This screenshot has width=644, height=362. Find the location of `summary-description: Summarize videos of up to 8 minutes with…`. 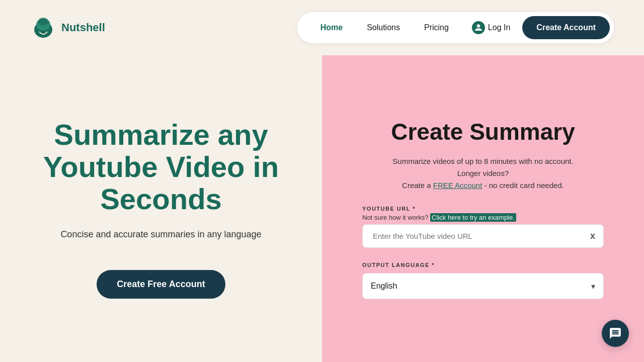

summary-description: Summarize videos of up to 8 minutes with… is located at coordinates (483, 173).